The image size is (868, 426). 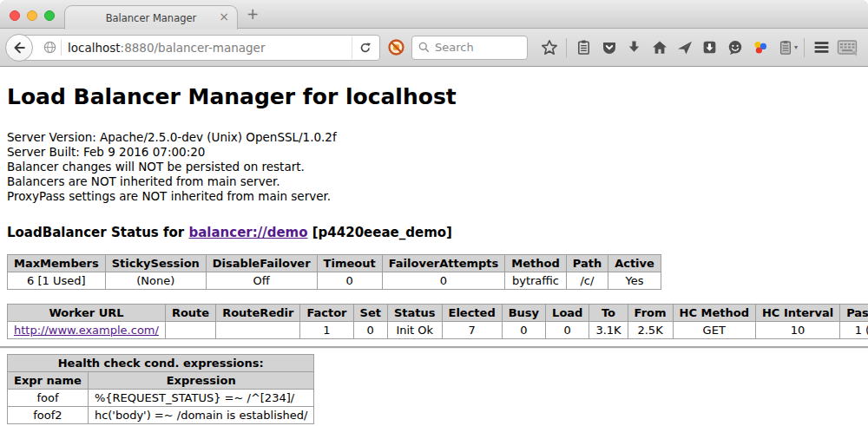 What do you see at coordinates (437, 331) in the screenshot?
I see `worker-row: http://www.example.com/ 1 0 Init Ok 7 0 …` at bounding box center [437, 331].